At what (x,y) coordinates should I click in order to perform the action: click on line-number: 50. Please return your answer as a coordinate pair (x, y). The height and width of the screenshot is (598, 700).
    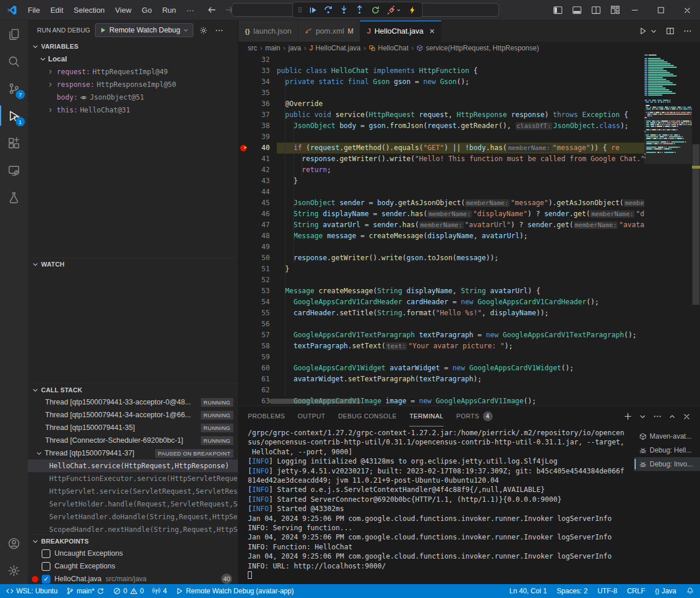
    Looking at the image, I should click on (258, 258).